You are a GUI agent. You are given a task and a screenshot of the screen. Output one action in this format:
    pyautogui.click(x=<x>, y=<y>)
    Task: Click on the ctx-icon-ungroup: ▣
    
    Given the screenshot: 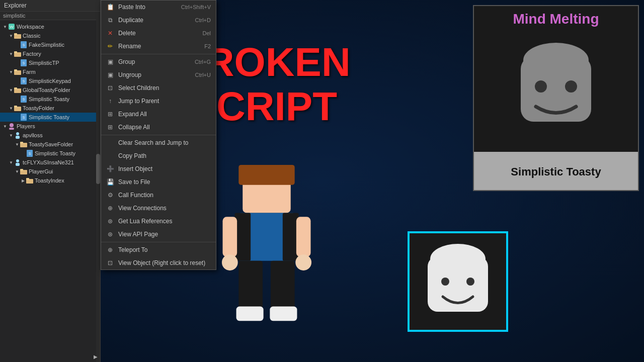 What is the action you would take?
    pyautogui.click(x=110, y=75)
    